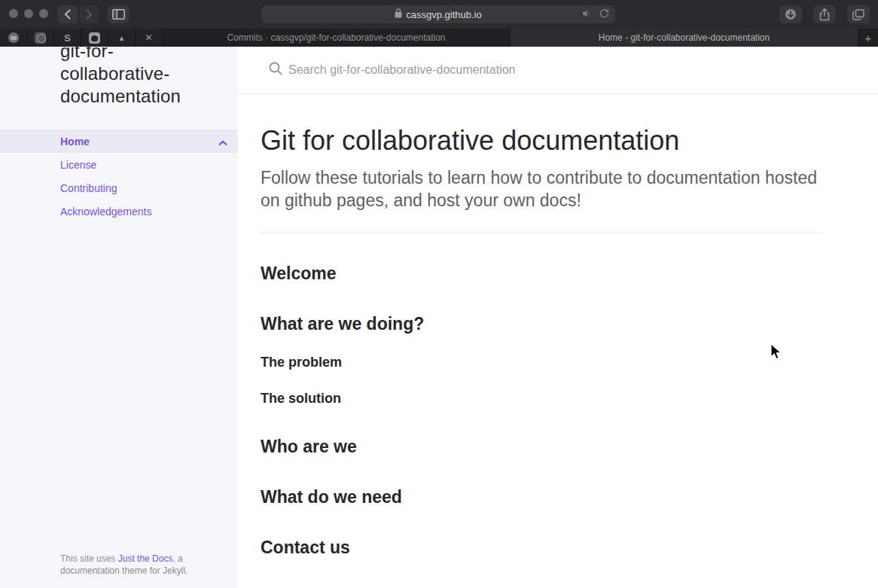 The image size is (878, 588). What do you see at coordinates (541, 233) in the screenshot?
I see `divider` at bounding box center [541, 233].